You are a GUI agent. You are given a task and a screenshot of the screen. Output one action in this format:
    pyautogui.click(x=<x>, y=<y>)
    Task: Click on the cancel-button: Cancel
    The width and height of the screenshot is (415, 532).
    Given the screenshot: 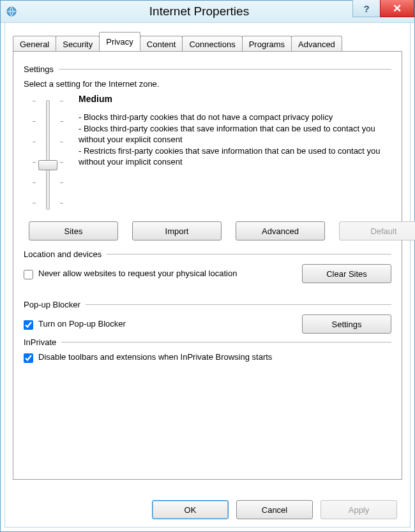 What is the action you would take?
    pyautogui.click(x=275, y=510)
    